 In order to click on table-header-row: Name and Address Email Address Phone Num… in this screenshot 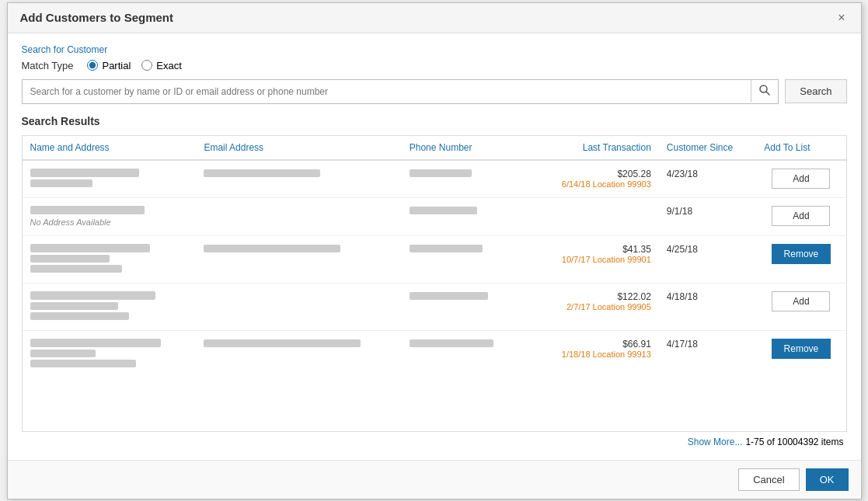, I will do `click(434, 148)`.